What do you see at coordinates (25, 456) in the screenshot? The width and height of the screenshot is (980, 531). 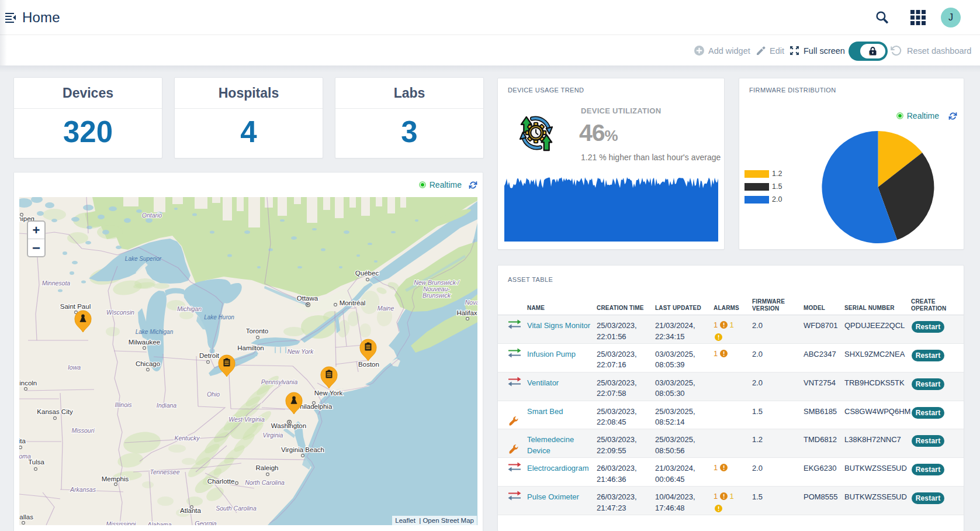 I see `svg-text: Oklahoma` at bounding box center [25, 456].